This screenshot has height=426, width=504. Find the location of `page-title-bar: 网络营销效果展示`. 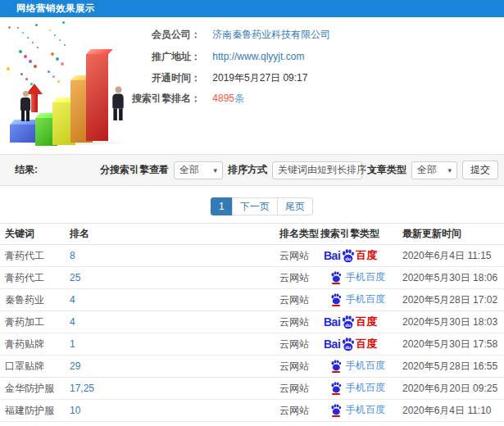

page-title-bar: 网络营销效果展示 is located at coordinates (252, 8).